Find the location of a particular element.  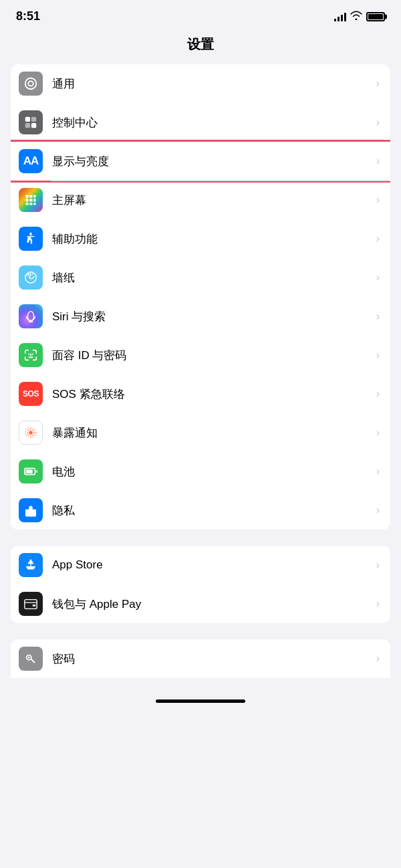

general-label: 通用 is located at coordinates (214, 84).